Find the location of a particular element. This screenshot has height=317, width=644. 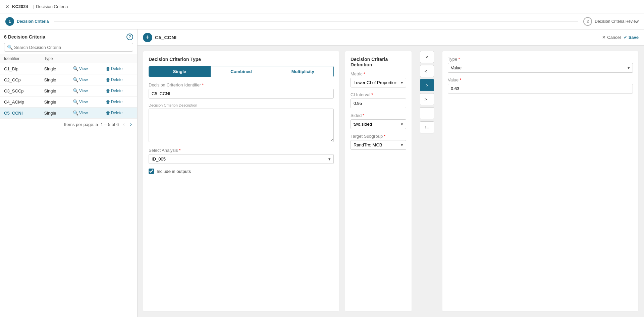

operator-btn-: < is located at coordinates (427, 57).